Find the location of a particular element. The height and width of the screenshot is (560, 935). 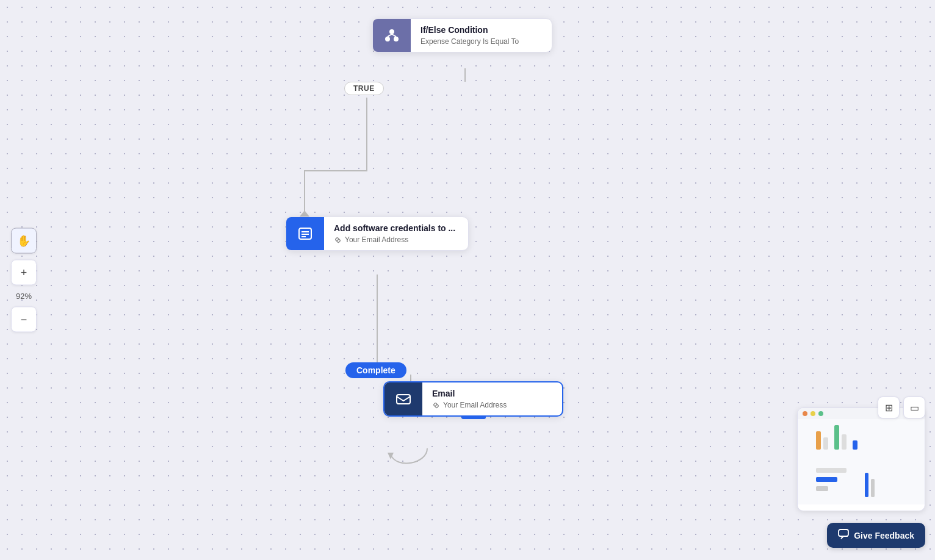

grid-icon: ⊞ is located at coordinates (889, 407).